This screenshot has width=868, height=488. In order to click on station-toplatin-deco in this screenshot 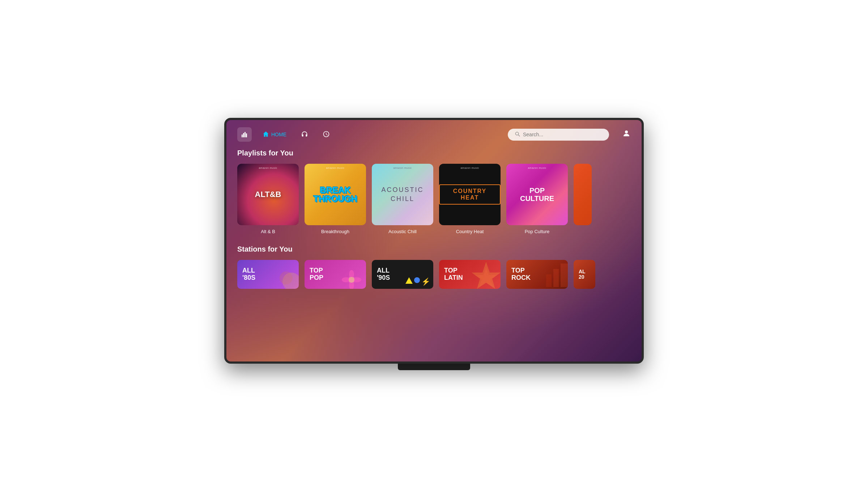, I will do `click(486, 274)`.